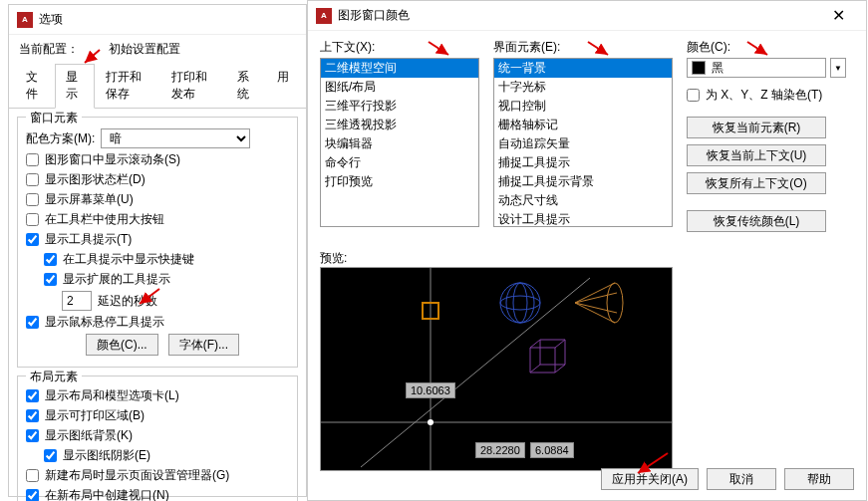 The width and height of the screenshot is (868, 501). What do you see at coordinates (838, 68) in the screenshot?
I see `color-dropdown-arrow: ▼` at bounding box center [838, 68].